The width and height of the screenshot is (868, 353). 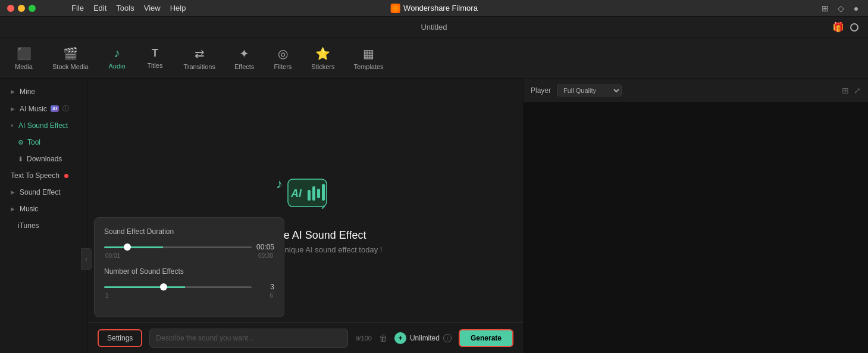 What do you see at coordinates (113, 256) in the screenshot?
I see `duration-min: 00:01` at bounding box center [113, 256].